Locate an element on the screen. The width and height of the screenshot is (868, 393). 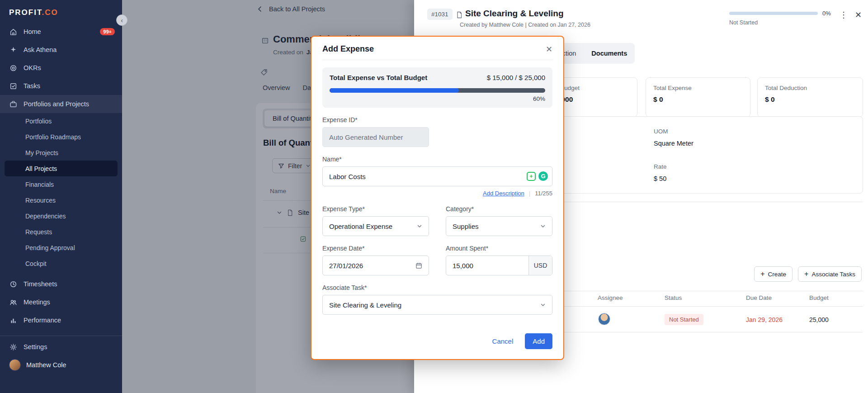
grammarly-icon: G is located at coordinates (543, 176).